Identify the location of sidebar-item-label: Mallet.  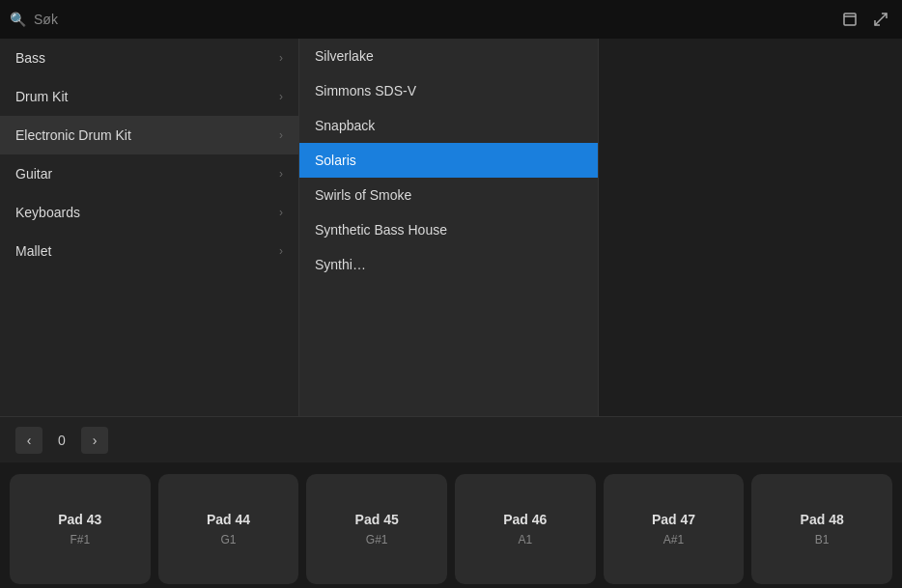
(33, 251).